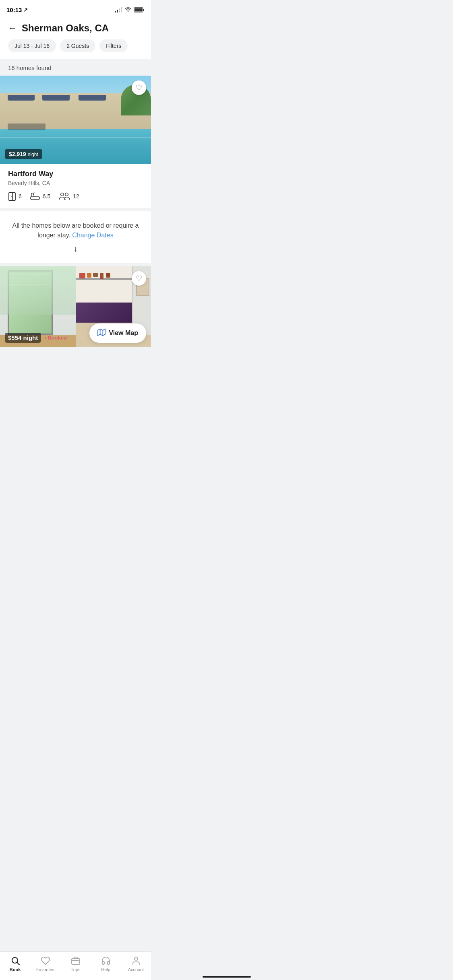 The image size is (453, 980). What do you see at coordinates (76, 307) in the screenshot?
I see `listing-image-2: ♡ $554 night • Booked` at bounding box center [76, 307].